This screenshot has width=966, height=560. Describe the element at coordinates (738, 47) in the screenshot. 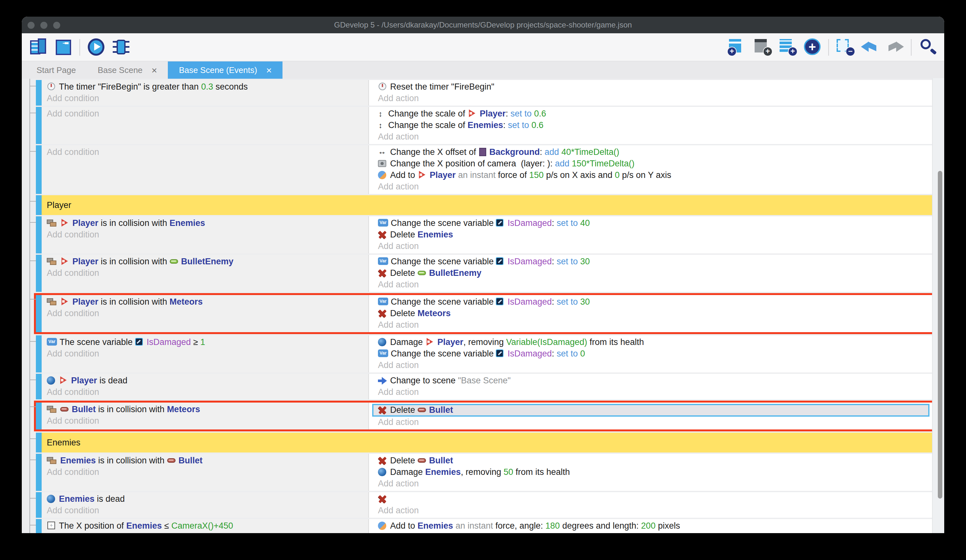

I see `add-event-icon` at that location.